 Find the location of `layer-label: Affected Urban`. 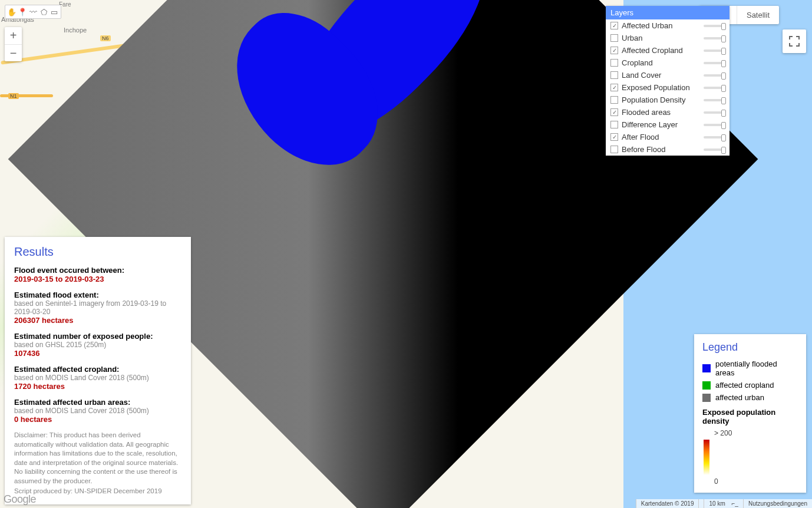

layer-label: Affected Urban is located at coordinates (661, 26).